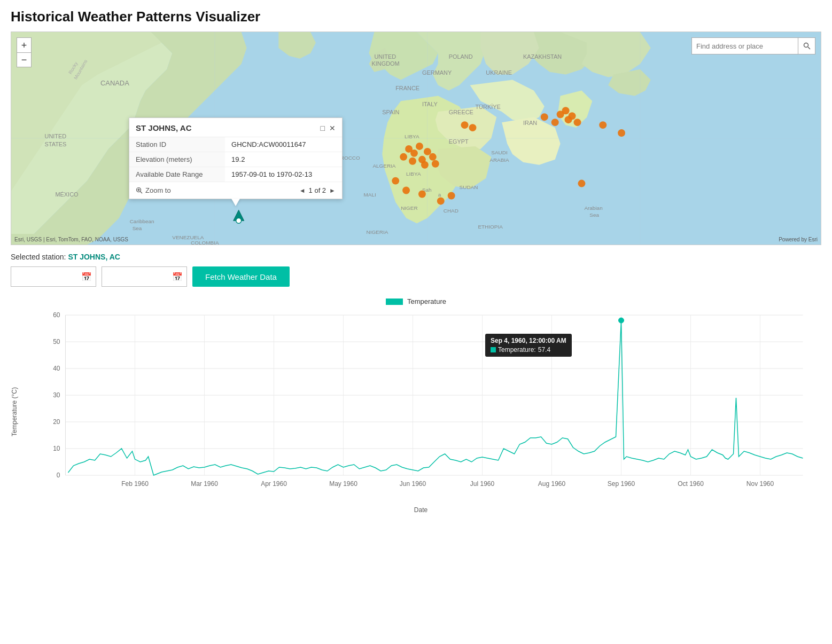 The image size is (832, 644). What do you see at coordinates (343, 484) in the screenshot?
I see `svg-text: May 1960` at bounding box center [343, 484].